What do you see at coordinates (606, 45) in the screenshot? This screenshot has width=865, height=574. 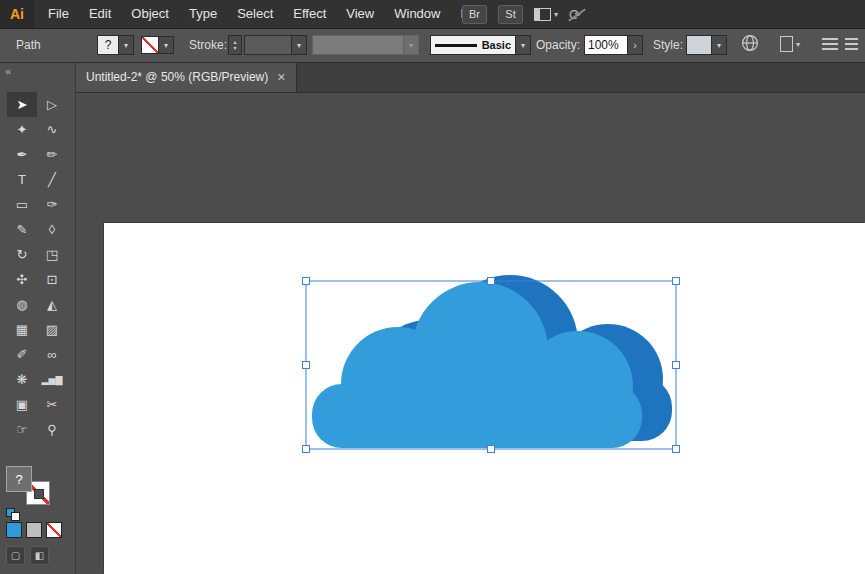 I see `opacity-input` at bounding box center [606, 45].